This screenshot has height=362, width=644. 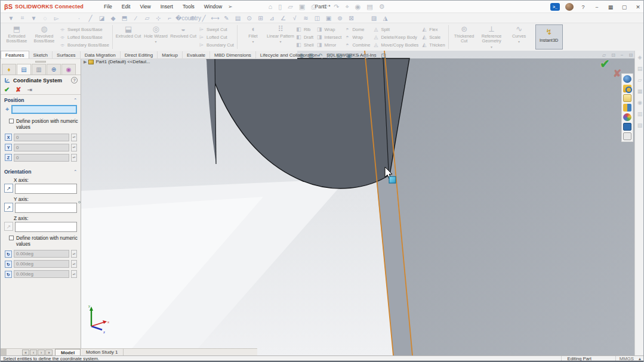 I want to click on filter-center-marks-icon: ⊕, so click(x=192, y=18).